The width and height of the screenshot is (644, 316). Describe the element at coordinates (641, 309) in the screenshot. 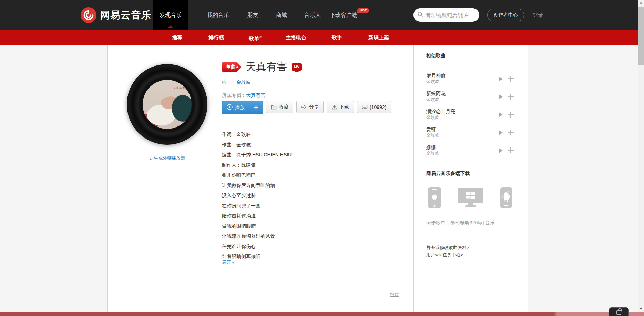

I see `scroll-down-arrow-icon` at that location.